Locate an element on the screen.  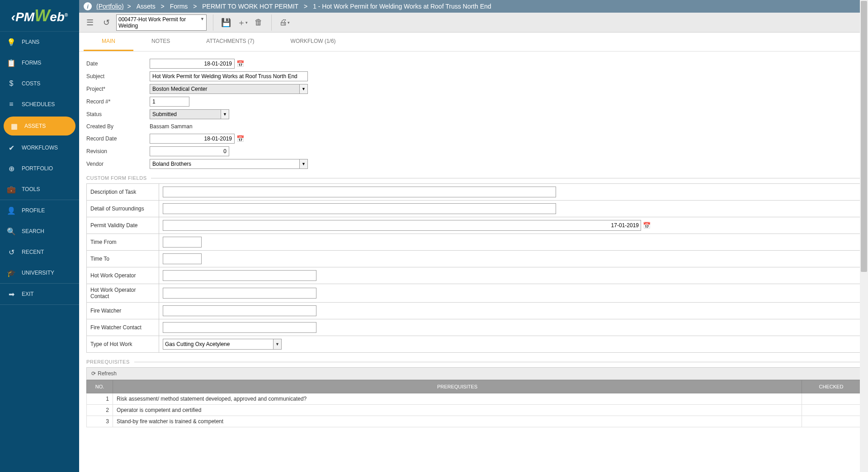
sidebar-item-label: COSTS is located at coordinates (31, 84).